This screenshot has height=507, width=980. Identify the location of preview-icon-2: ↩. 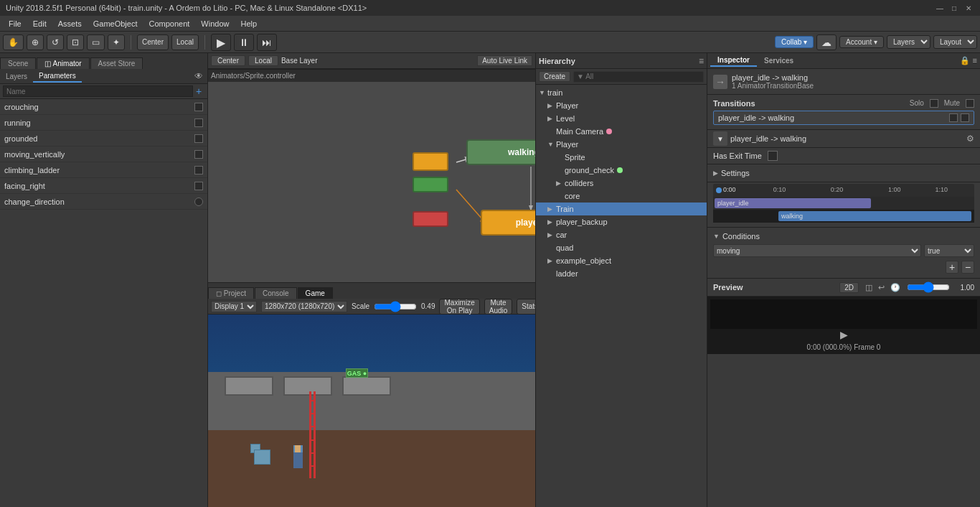
(881, 287).